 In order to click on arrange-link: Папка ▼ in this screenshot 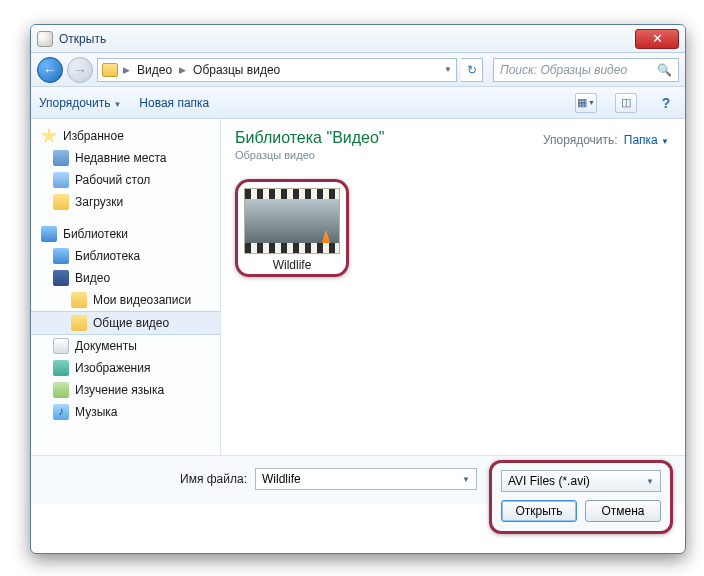, I will do `click(646, 140)`.